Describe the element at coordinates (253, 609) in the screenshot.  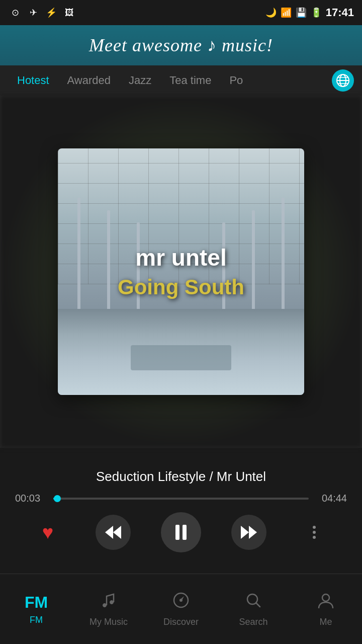
I see `nav-item-search: Search` at that location.